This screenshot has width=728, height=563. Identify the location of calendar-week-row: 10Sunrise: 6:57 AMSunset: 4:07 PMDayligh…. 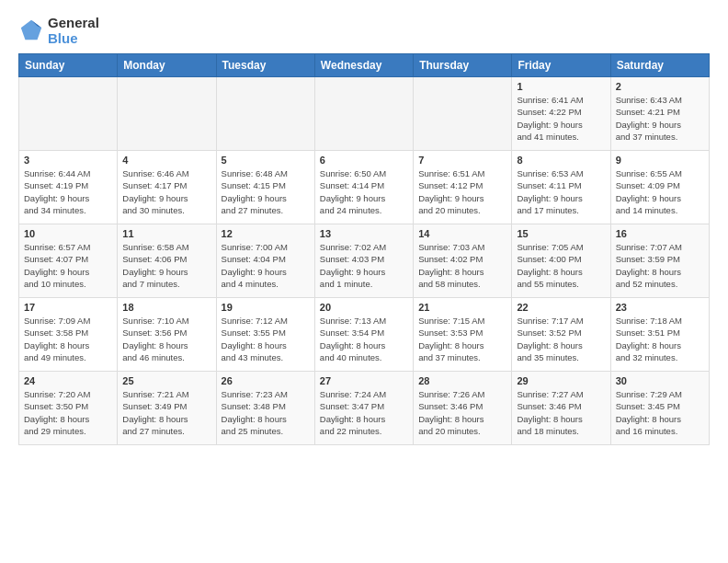
(364, 261).